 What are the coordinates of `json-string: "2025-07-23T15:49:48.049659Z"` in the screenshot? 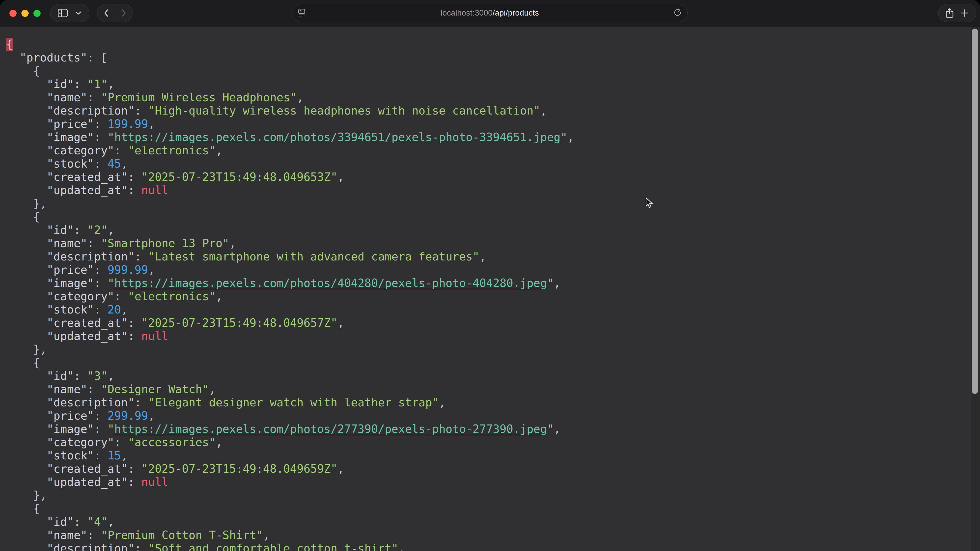 It's located at (240, 469).